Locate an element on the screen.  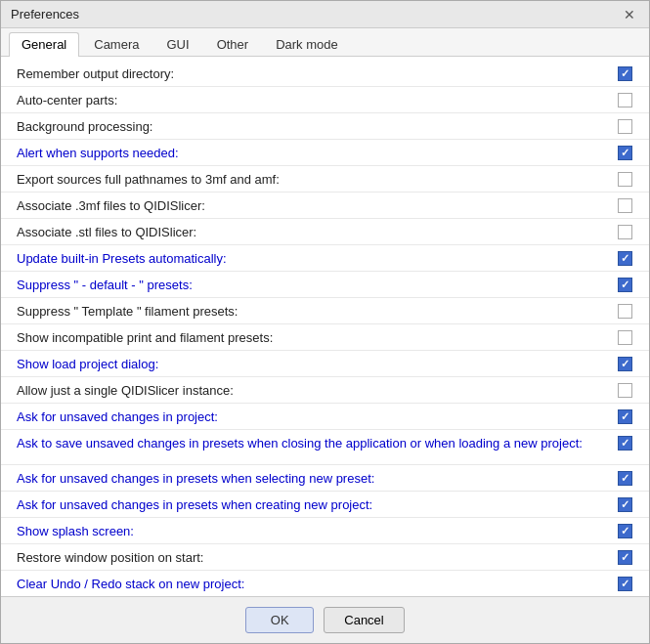
checkbox-single-instance is located at coordinates (626, 391).